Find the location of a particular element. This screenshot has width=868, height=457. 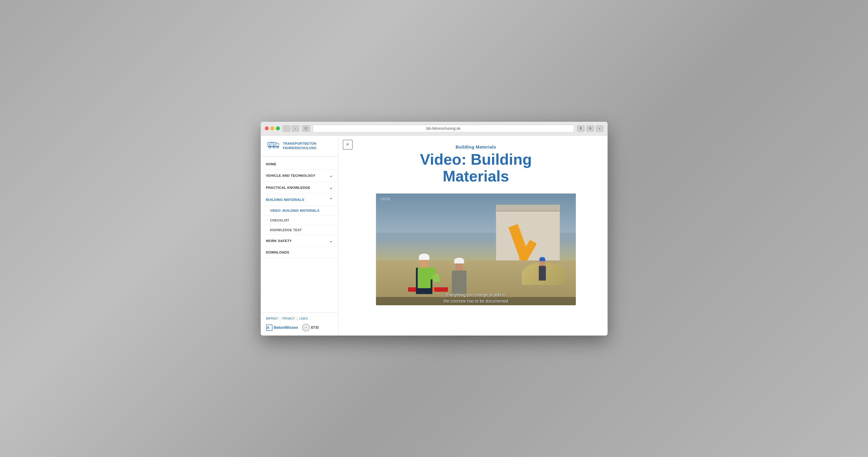

sidebar-logo: TRANSPORTBETON FAHRERSCHULUNG is located at coordinates (300, 146).